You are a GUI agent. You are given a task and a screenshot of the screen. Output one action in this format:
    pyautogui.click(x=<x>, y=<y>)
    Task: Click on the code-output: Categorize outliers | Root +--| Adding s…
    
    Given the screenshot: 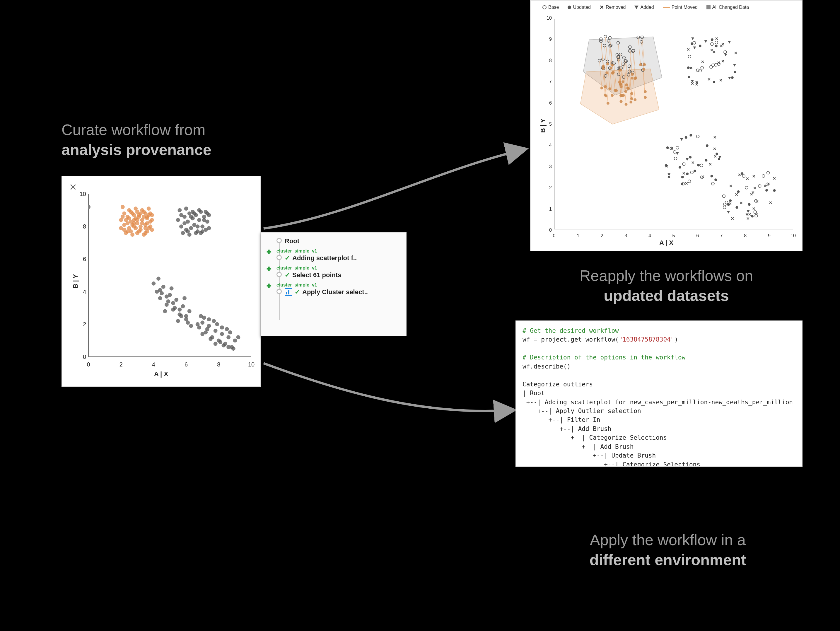 What is the action you would take?
    pyautogui.click(x=658, y=424)
    